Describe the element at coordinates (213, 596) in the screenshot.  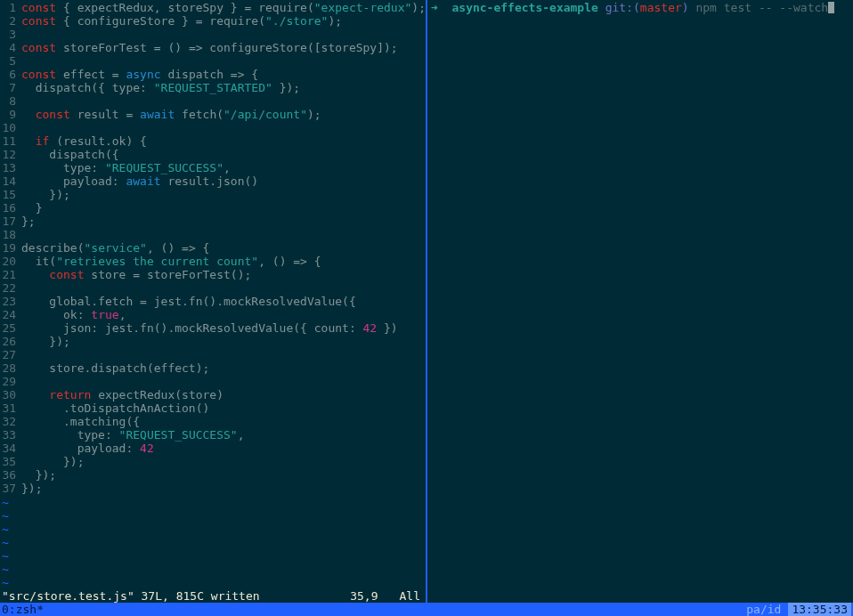
I see `editor-status-bar: "src/store.test.js" 37L, 815C written 35…` at that location.